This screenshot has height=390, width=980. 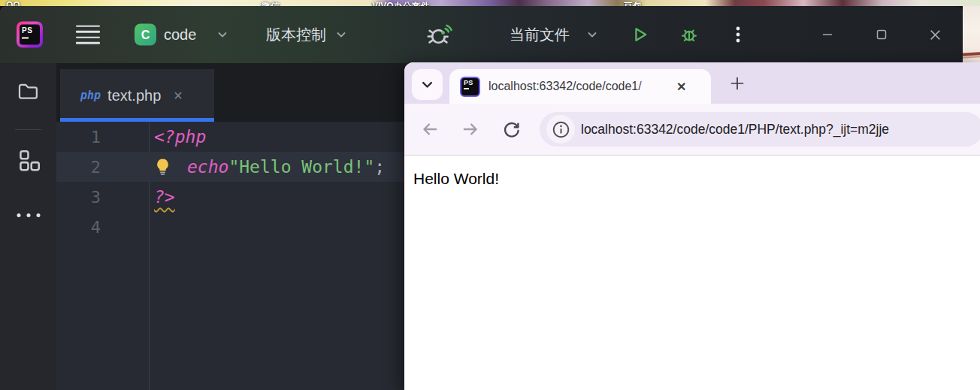 I want to click on keyword-echo: echo, so click(x=207, y=167).